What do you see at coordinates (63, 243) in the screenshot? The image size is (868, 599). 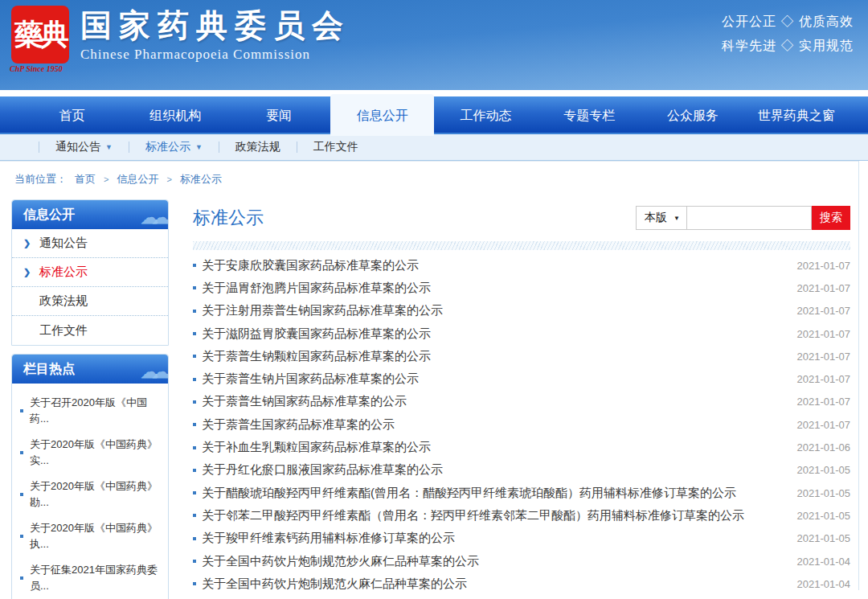 I see `sidebar-menu-item-label: 通知公告` at bounding box center [63, 243].